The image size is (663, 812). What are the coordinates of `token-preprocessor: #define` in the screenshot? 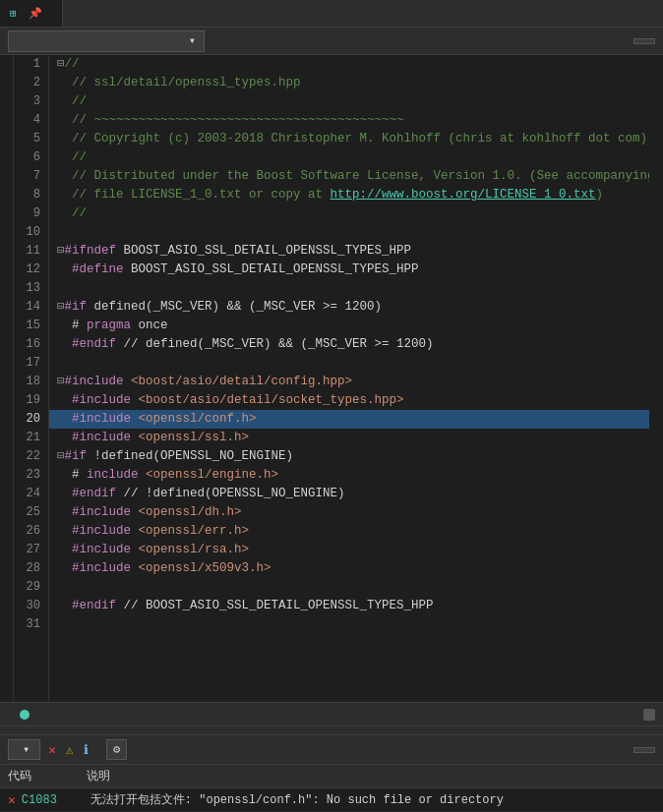 It's located at (98, 269).